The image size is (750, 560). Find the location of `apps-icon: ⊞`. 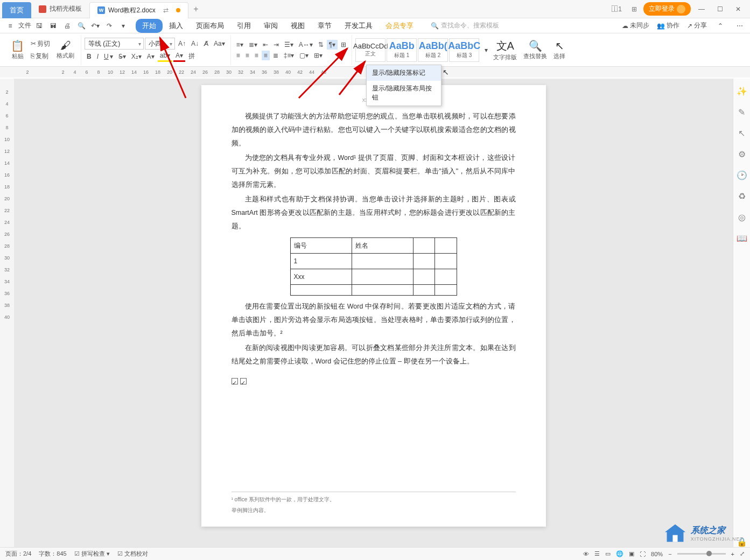

apps-icon: ⊞ is located at coordinates (634, 9).